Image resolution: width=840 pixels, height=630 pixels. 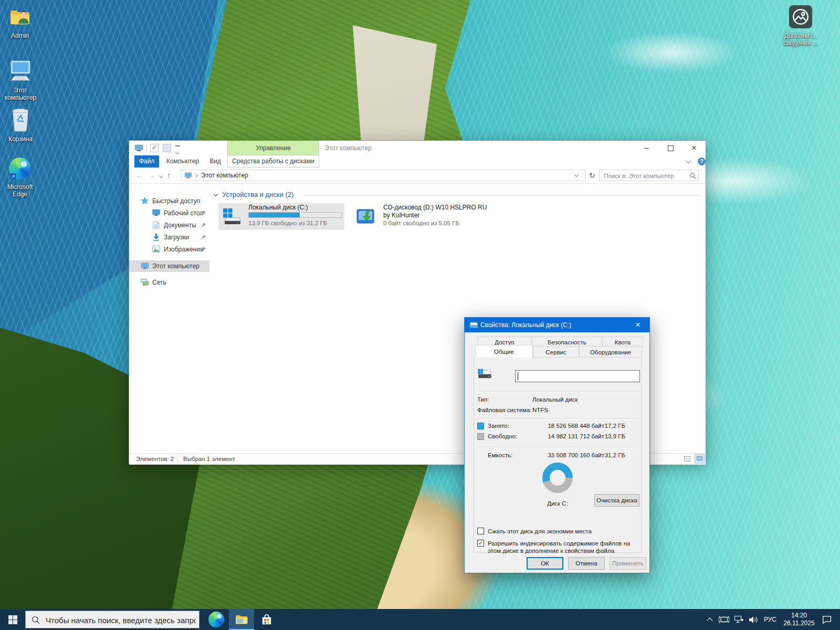 What do you see at coordinates (799, 620) in the screenshot?
I see `tray-clock: 14:20 26.11.2025` at bounding box center [799, 620].